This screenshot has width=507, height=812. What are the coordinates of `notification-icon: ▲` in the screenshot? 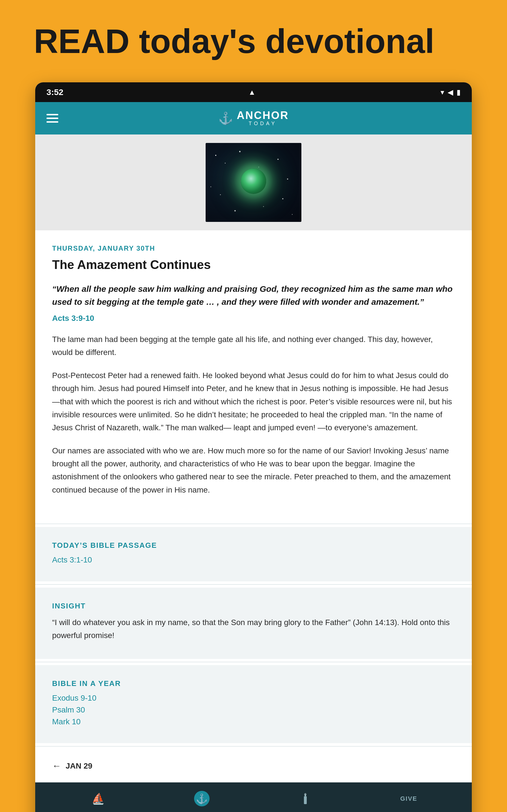 It's located at (252, 92).